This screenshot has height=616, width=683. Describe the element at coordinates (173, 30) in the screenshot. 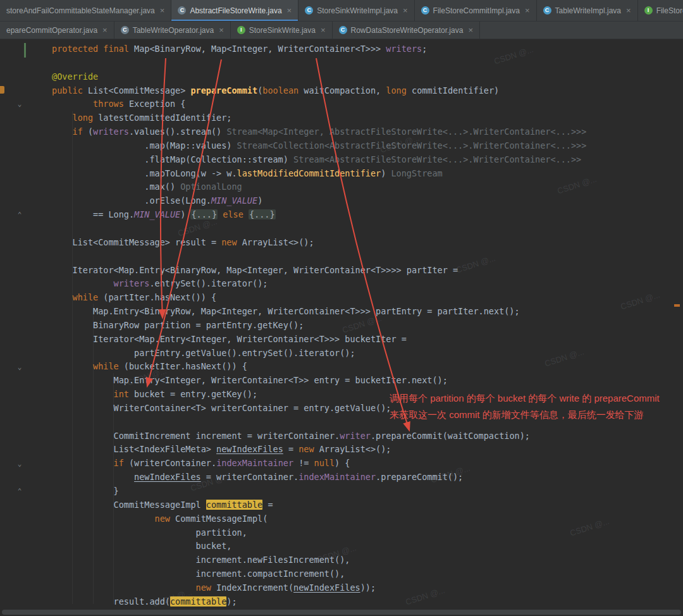

I see `editor-tab: CTableWriteOperator.java×` at that location.